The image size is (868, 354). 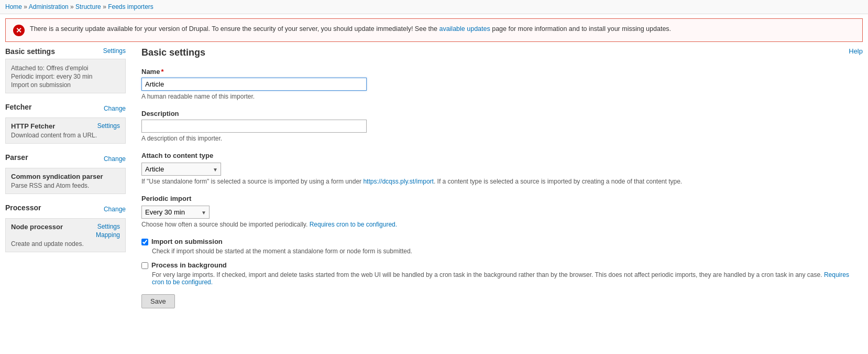 What do you see at coordinates (502, 71) in the screenshot?
I see `name-label: Name*` at bounding box center [502, 71].